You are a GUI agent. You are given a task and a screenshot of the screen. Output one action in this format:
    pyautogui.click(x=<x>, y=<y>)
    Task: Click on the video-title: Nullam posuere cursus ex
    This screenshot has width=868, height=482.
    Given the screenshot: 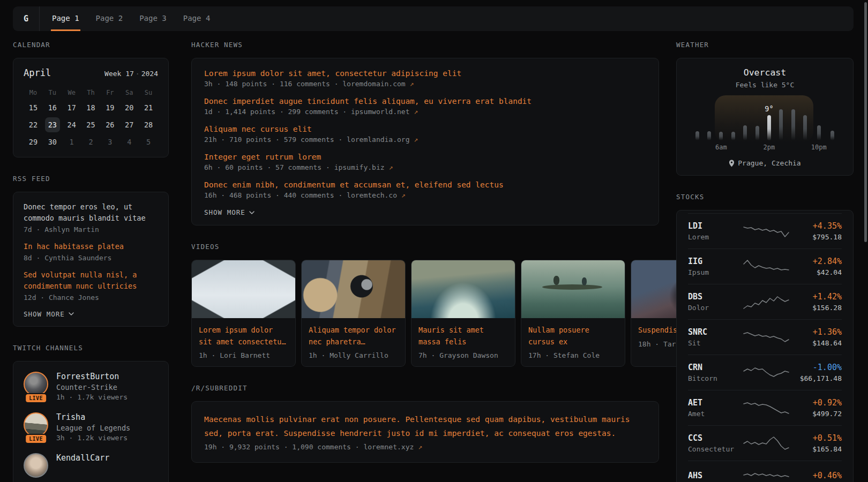 What is the action you would take?
    pyautogui.click(x=573, y=336)
    